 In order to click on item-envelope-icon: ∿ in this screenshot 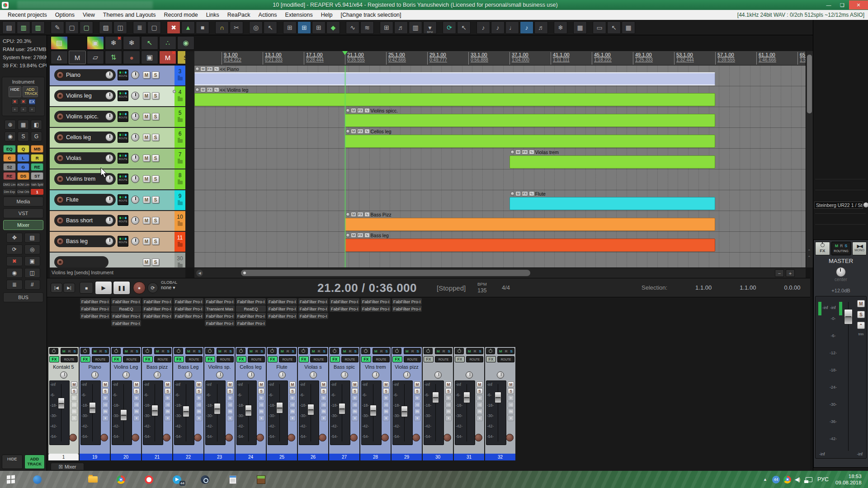, I will do `click(217, 89)`.